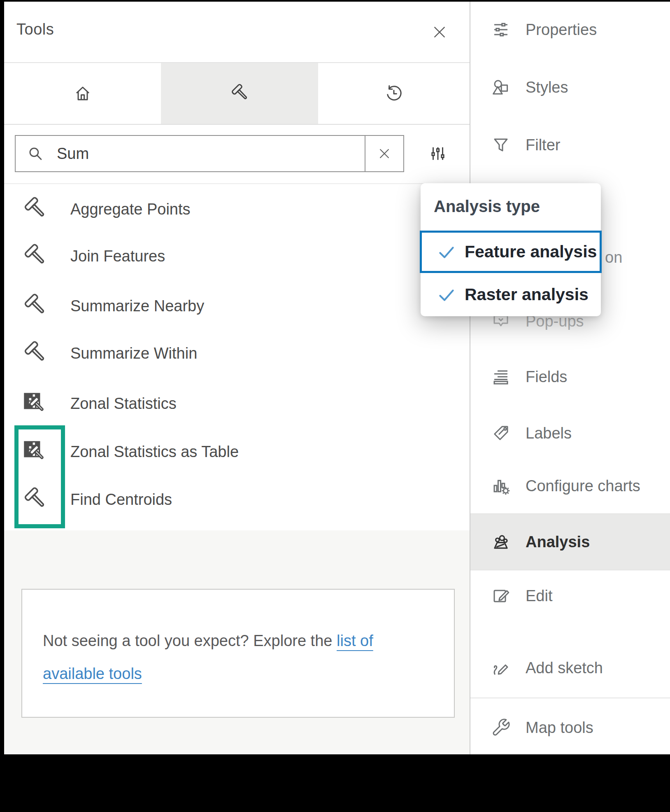 This screenshot has width=670, height=812. I want to click on shapes-icon, so click(501, 87).